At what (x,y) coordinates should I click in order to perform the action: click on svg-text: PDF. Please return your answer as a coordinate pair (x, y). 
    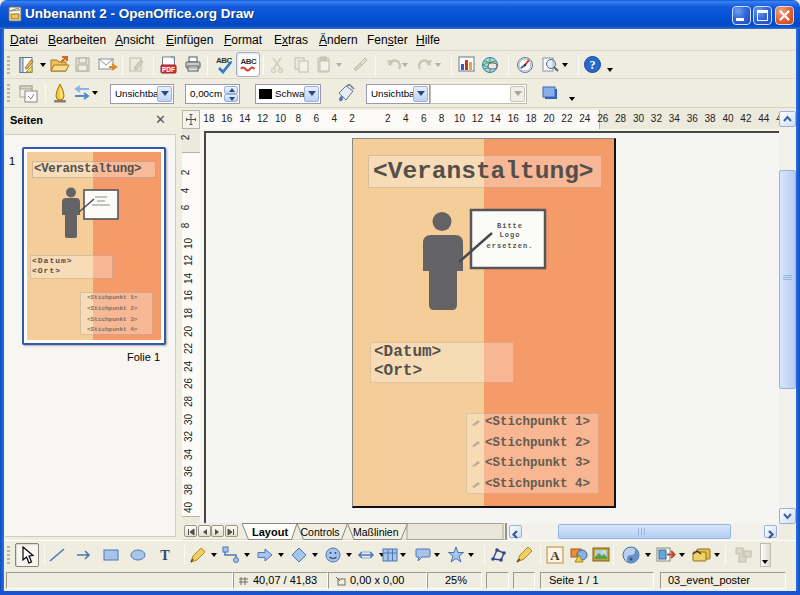
    Looking at the image, I should click on (168, 70).